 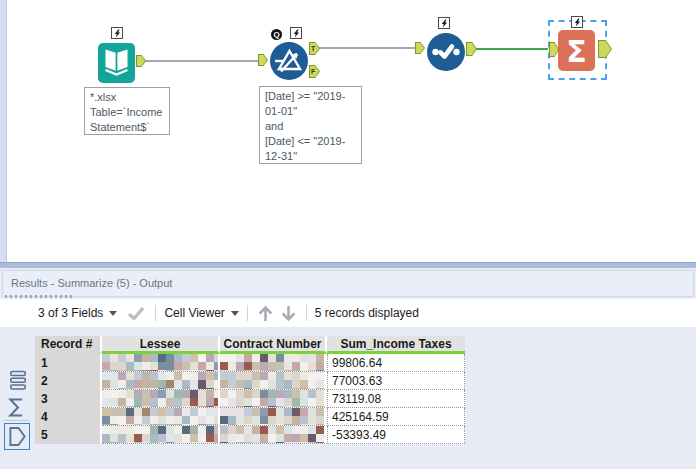 I want to click on fields-selector-label: 3 of 3 Fields, so click(x=70, y=313).